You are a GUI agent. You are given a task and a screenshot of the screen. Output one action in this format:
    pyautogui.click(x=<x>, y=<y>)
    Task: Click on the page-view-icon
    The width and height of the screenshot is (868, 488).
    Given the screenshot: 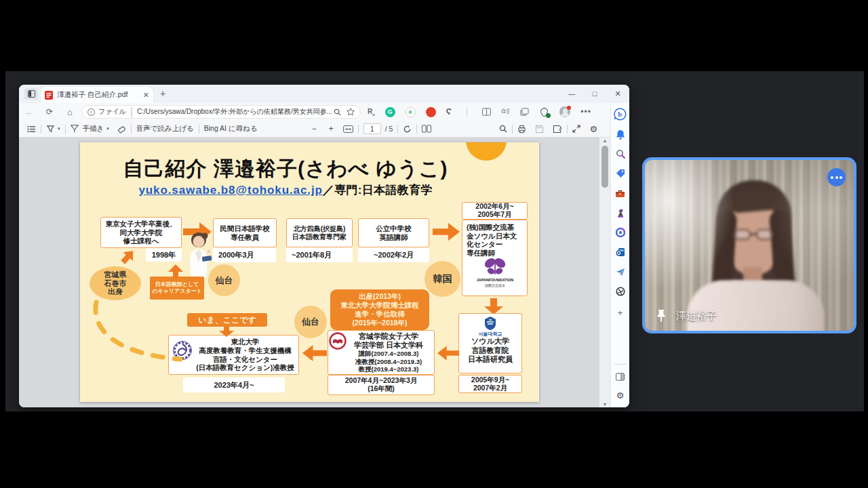 What is the action you would take?
    pyautogui.click(x=427, y=129)
    